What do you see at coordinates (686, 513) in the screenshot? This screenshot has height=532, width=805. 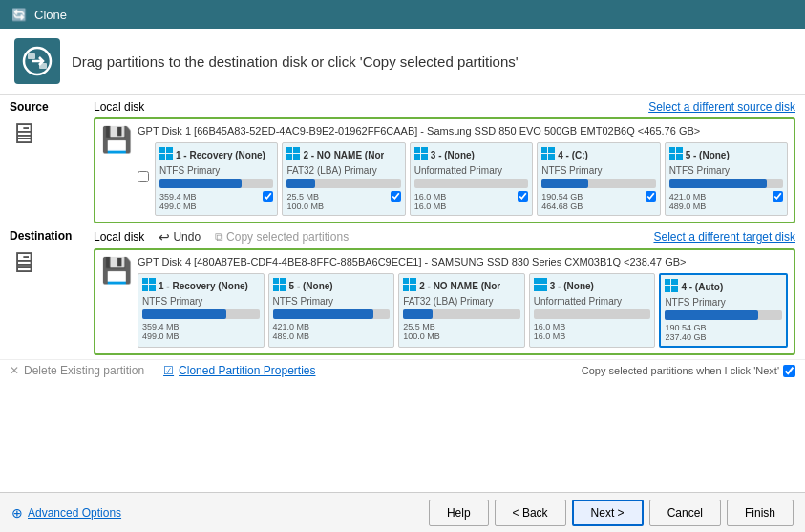 I see `cancel-button: Cancel` at bounding box center [686, 513].